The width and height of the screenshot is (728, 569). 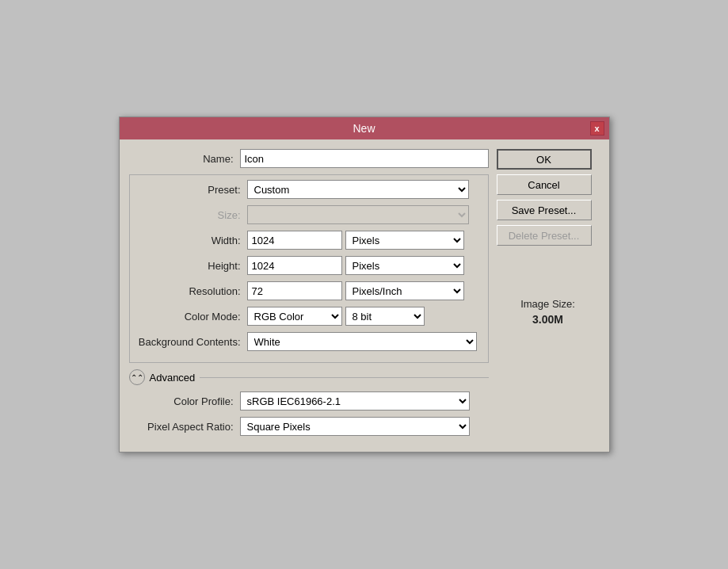 What do you see at coordinates (295, 316) in the screenshot?
I see `color-mode-select: Bitmap Grayscale RGB Color CMYK Color La…` at bounding box center [295, 316].